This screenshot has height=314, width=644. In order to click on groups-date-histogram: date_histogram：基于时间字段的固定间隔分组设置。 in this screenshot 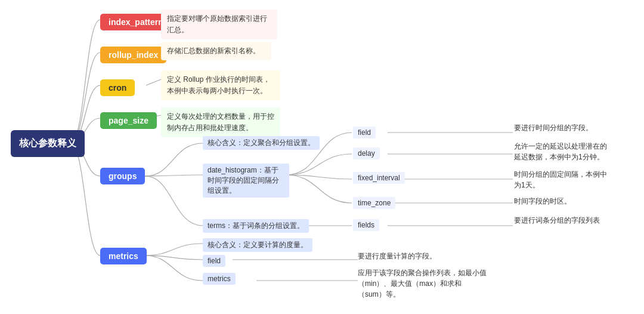, I will do `click(246, 180)`.